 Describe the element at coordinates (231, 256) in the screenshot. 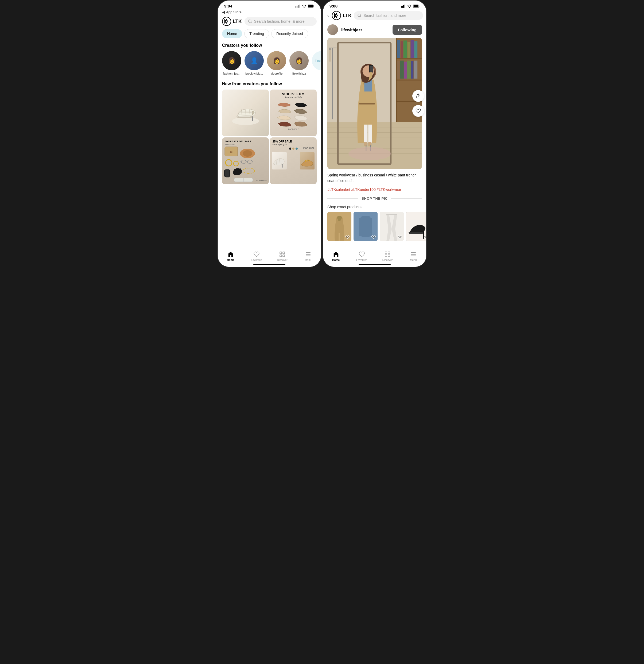

I see `nav-home-1: Home` at that location.